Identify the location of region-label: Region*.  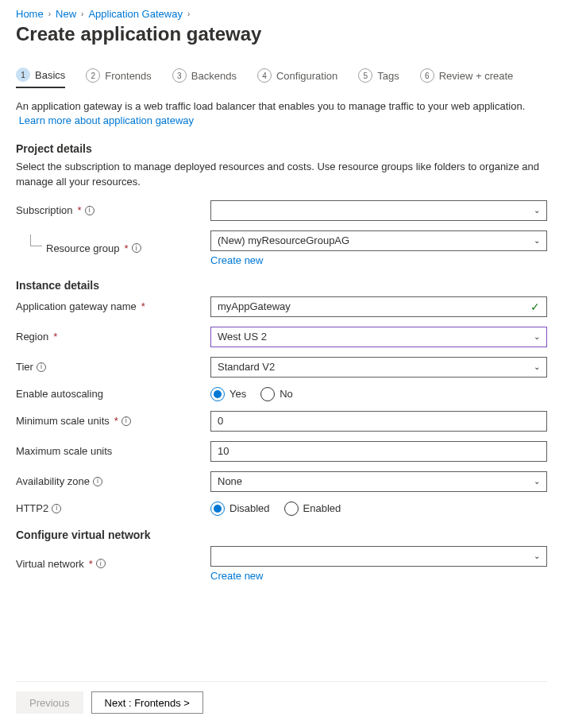
(113, 337).